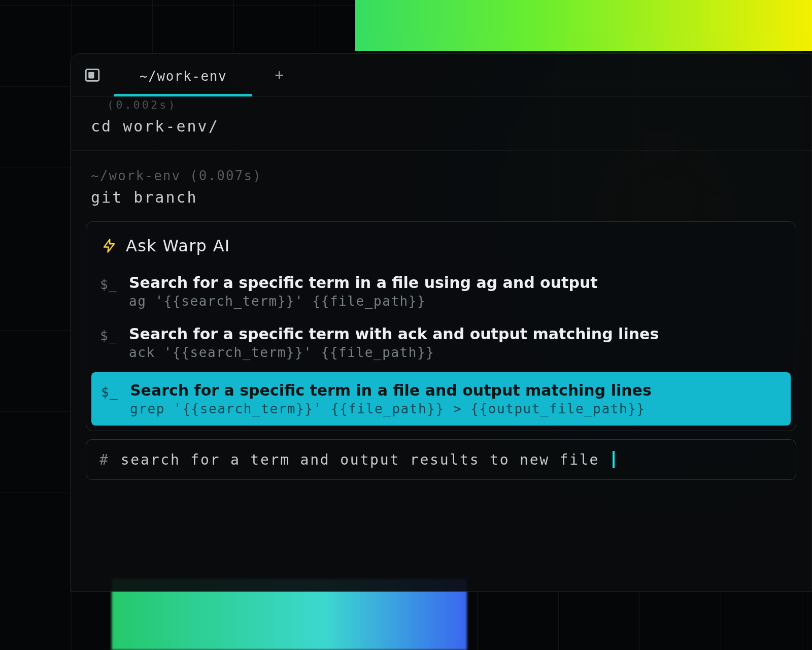 Image resolution: width=812 pixels, height=650 pixels. Describe the element at coordinates (279, 75) in the screenshot. I see `plus-icon: +` at that location.